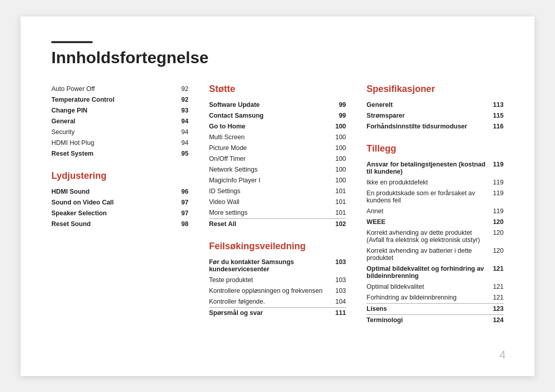 This screenshot has width=555, height=392. What do you see at coordinates (428, 183) in the screenshot?
I see `toc-label: Ikke en produktdefekt` at bounding box center [428, 183].